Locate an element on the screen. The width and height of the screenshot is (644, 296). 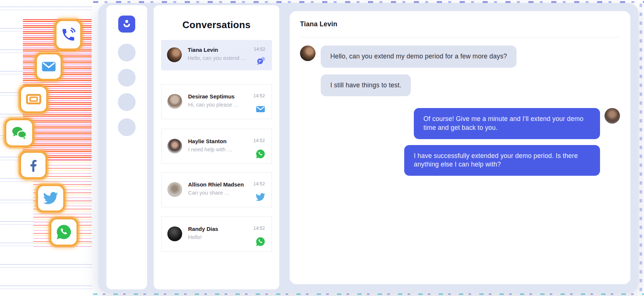
conversation-item: Tiana Levin Hello, can you extend … 14:5… is located at coordinates (217, 55).